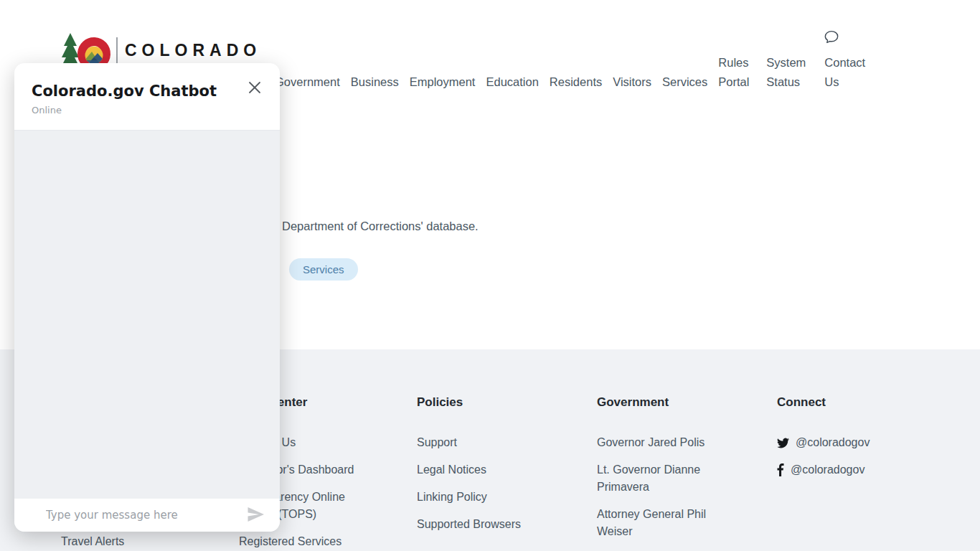 Image resolution: width=980 pixels, height=551 pixels. Describe the element at coordinates (849, 443) in the screenshot. I see `footer-link-twitter: @coloradogov` at that location.